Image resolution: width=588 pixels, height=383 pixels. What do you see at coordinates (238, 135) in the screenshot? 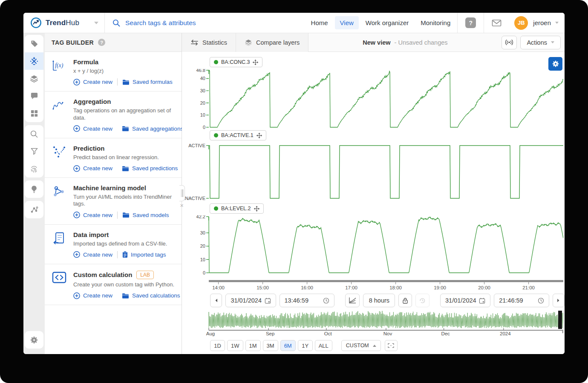
I see `tag-chip-active: BA:ACTIVE.1` at bounding box center [238, 135].